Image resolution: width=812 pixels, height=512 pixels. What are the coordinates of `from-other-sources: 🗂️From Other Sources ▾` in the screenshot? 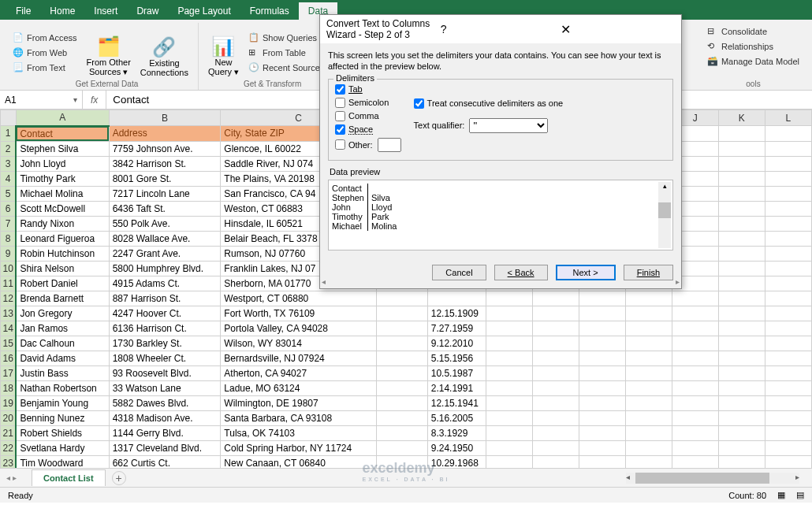 It's located at (109, 57).